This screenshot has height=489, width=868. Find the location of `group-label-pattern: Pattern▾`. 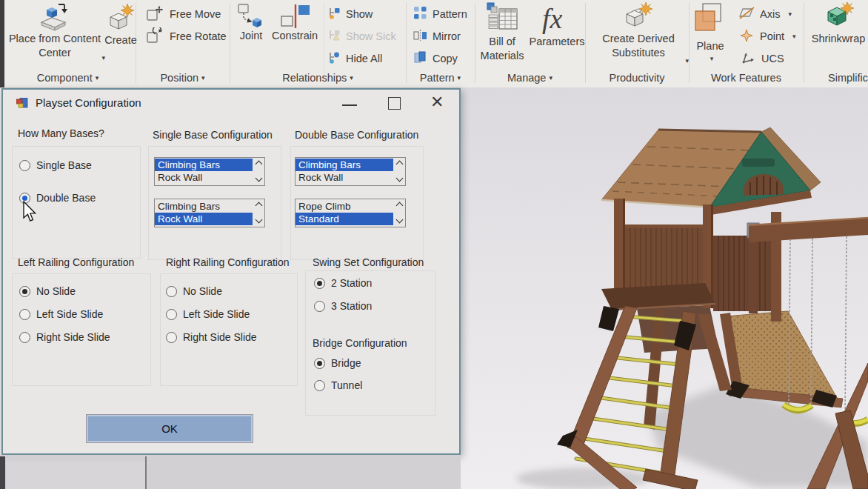

group-label-pattern: Pattern▾ is located at coordinates (440, 79).